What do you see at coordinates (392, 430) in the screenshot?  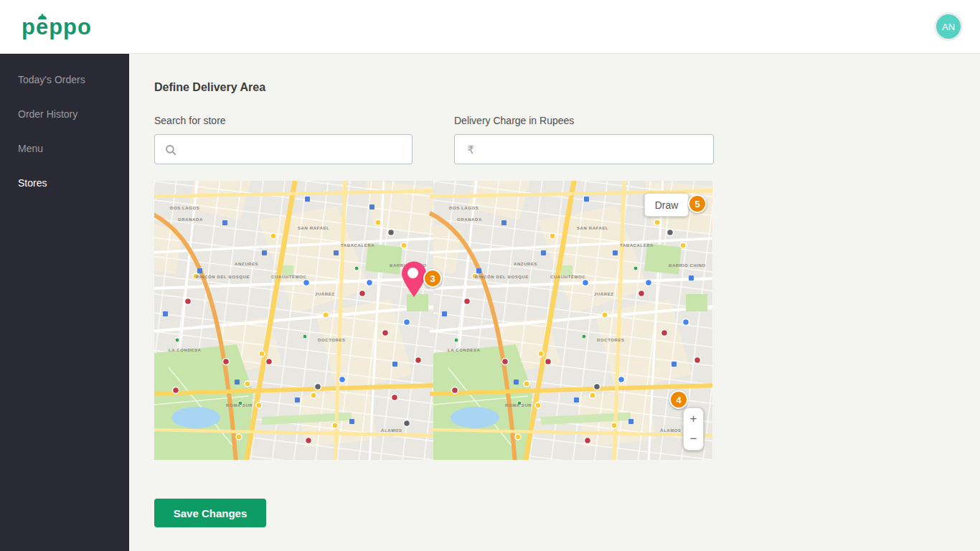 I see `map-place-label: ÁLAMOS` at bounding box center [392, 430].